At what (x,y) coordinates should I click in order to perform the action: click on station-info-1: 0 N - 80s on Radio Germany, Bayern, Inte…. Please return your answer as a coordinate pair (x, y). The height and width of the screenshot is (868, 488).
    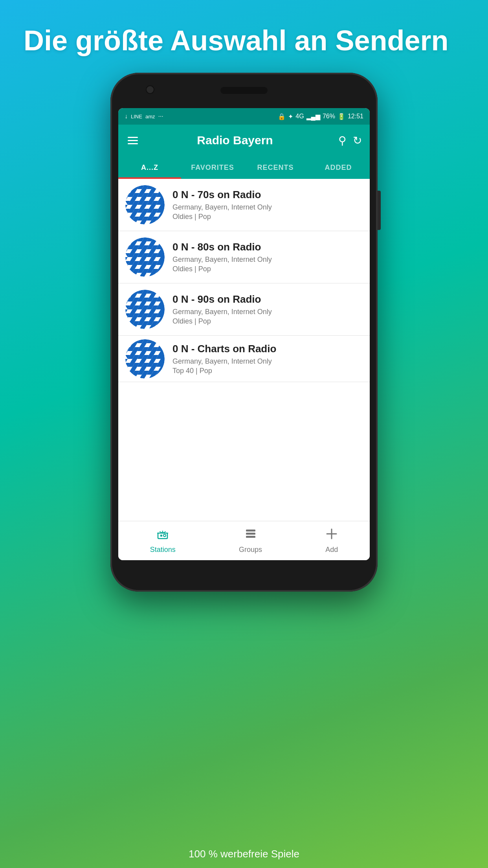
    Looking at the image, I should click on (268, 257).